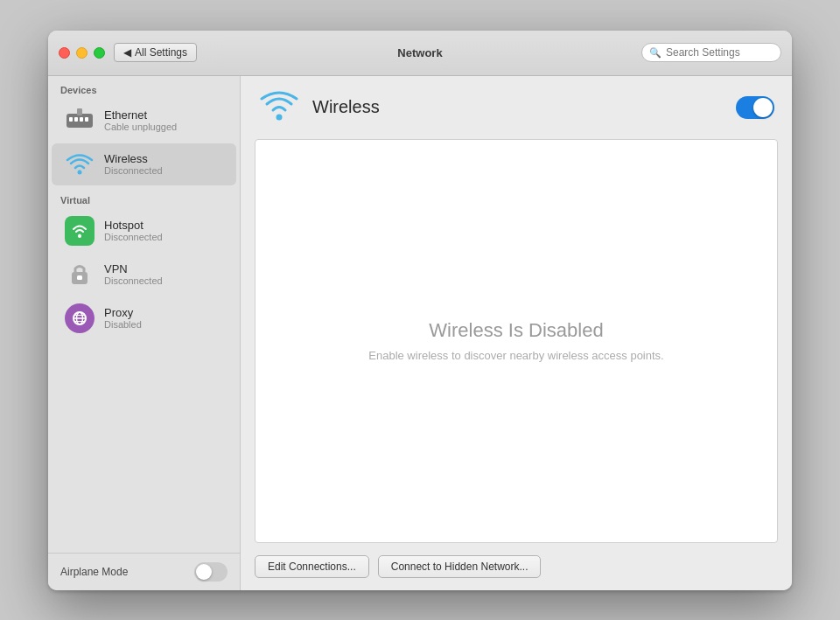  I want to click on sidebar-item-wireless: Wireless Disconnected, so click(144, 164).